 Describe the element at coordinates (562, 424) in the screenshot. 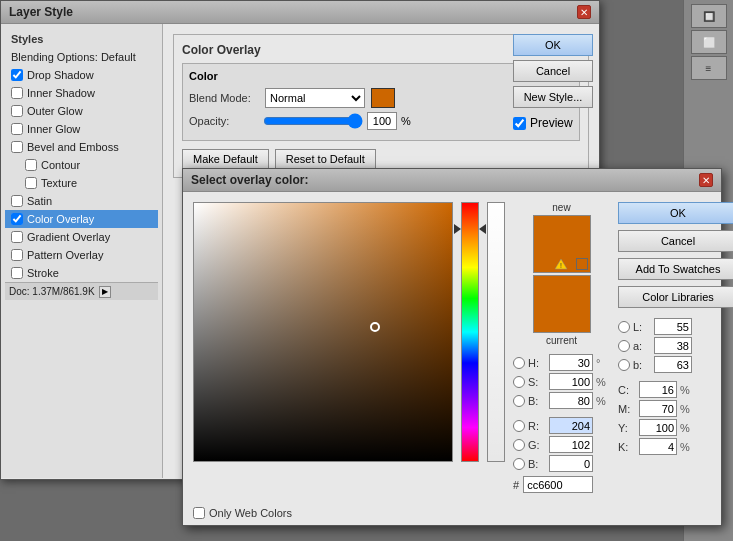

I see `hsv-rgb-inputs: H: ° S: % B: %` at that location.